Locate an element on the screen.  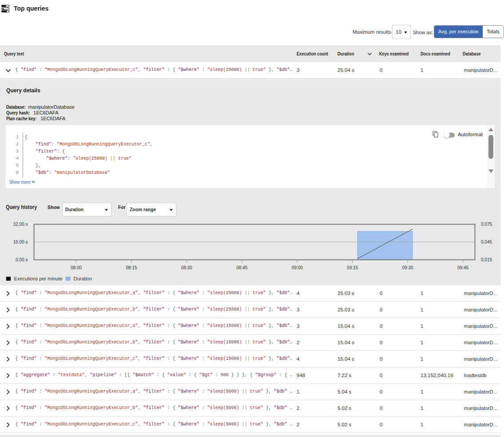
svg-text: Duration is located at coordinates (83, 279).